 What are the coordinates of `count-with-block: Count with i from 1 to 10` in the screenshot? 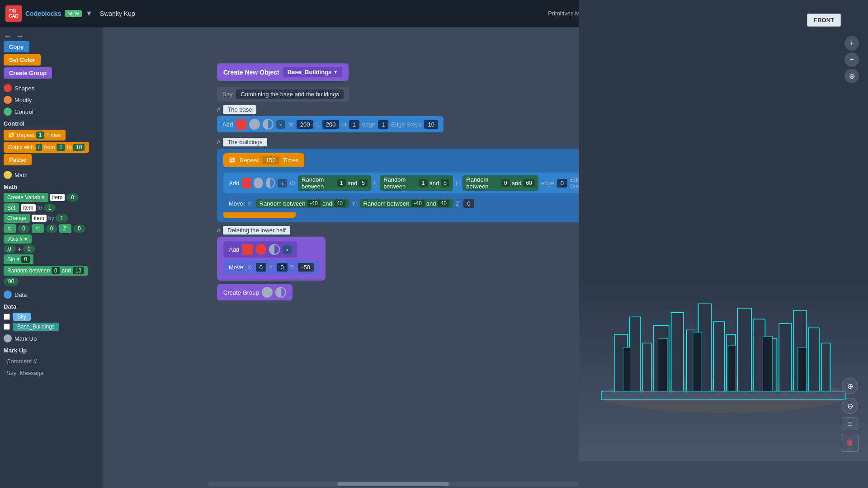 It's located at (46, 147).